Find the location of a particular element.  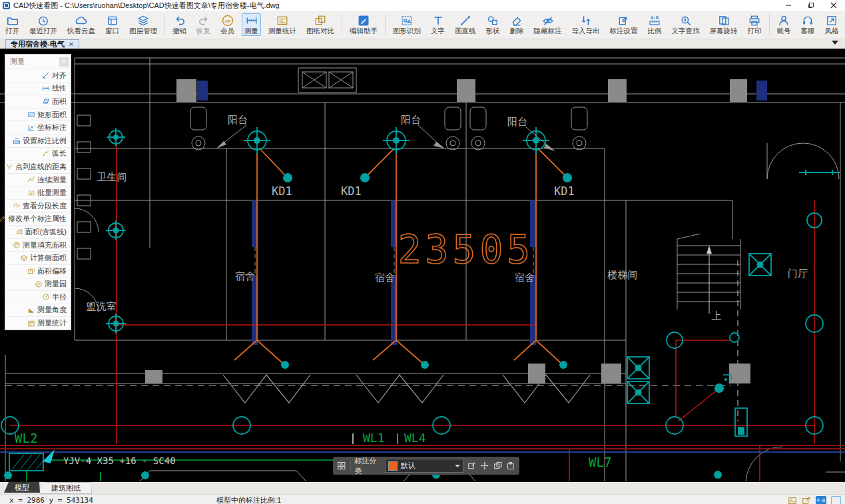

measure-item-continuous: 连续测量 is located at coordinates (38, 180).